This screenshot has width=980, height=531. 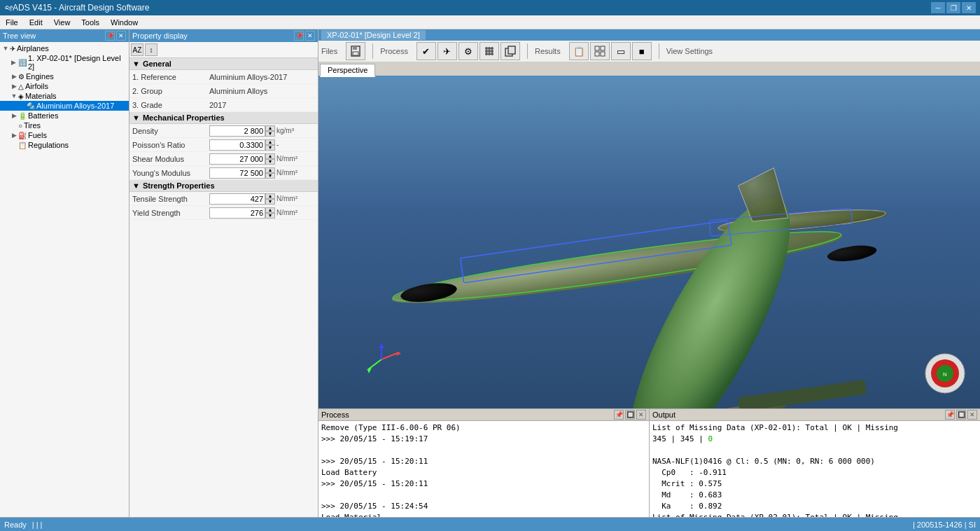 What do you see at coordinates (310, 36) in the screenshot?
I see `property-close-button: ✕` at bounding box center [310, 36].